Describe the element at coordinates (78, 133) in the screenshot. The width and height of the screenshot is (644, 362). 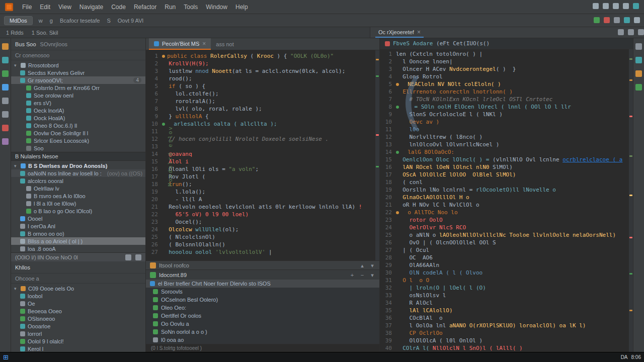
I see `tree-item: Oovlw Ooe Solnllgr Il l` at that location.